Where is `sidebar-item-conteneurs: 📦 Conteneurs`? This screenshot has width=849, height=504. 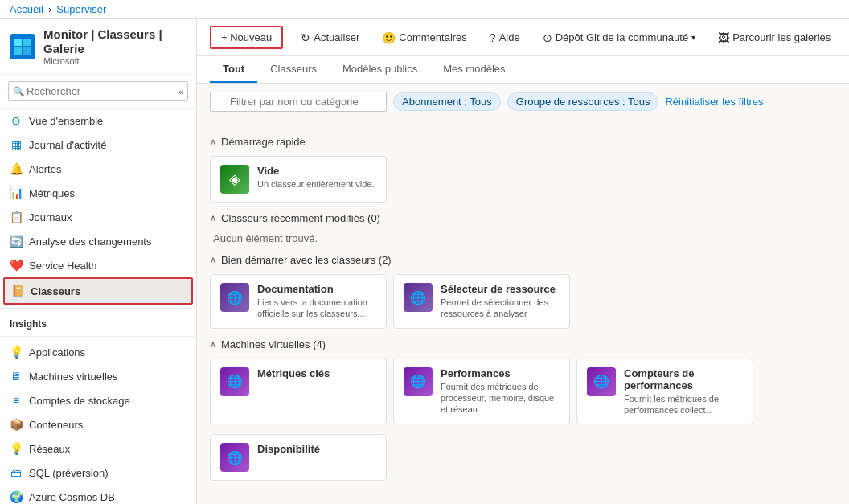 sidebar-item-conteneurs: 📦 Conteneurs is located at coordinates (98, 424).